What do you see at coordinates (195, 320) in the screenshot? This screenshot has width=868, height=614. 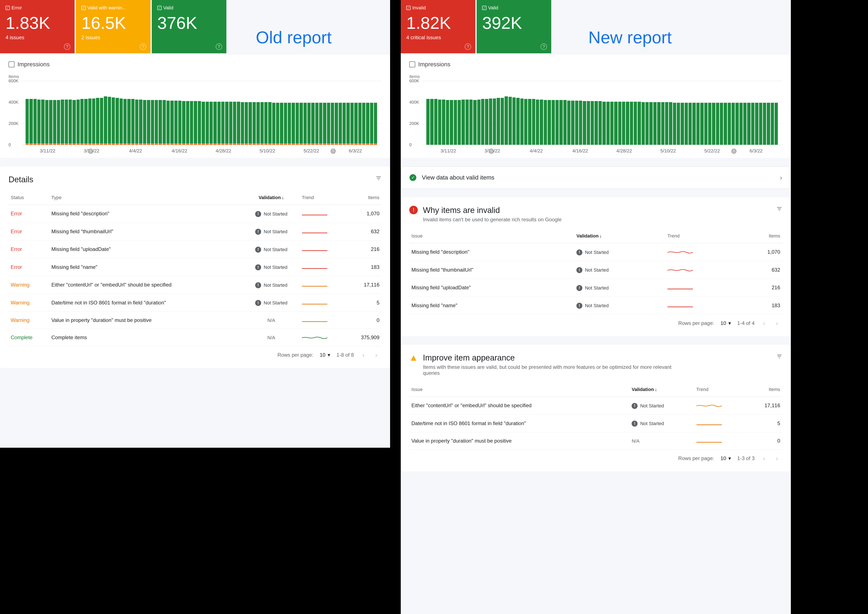 I see `table-row: WarningValue in property "duration" must…` at bounding box center [195, 320].